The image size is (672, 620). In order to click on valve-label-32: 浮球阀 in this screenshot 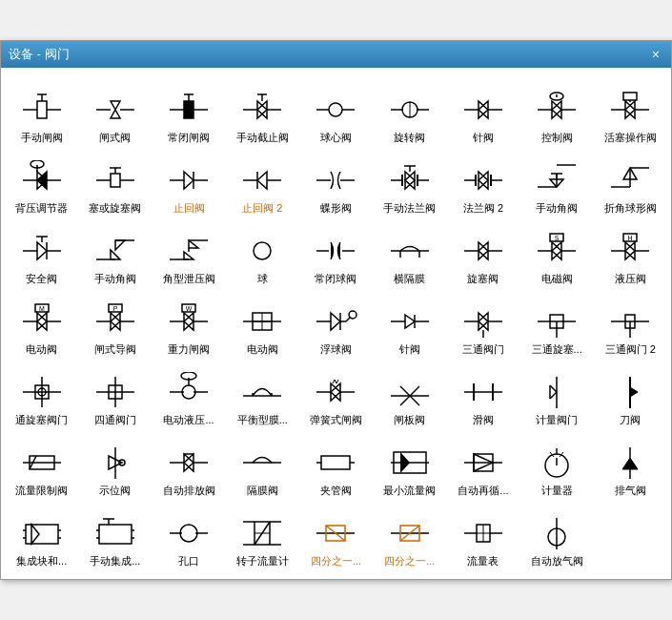, I will do `click(336, 349)`.